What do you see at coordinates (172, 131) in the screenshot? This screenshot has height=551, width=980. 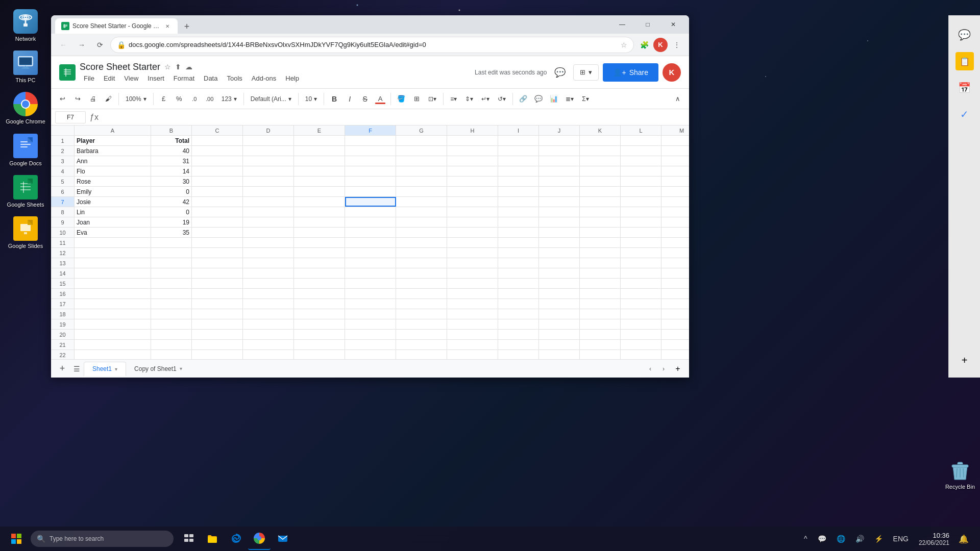 I see `col-header-b: B` at bounding box center [172, 131].